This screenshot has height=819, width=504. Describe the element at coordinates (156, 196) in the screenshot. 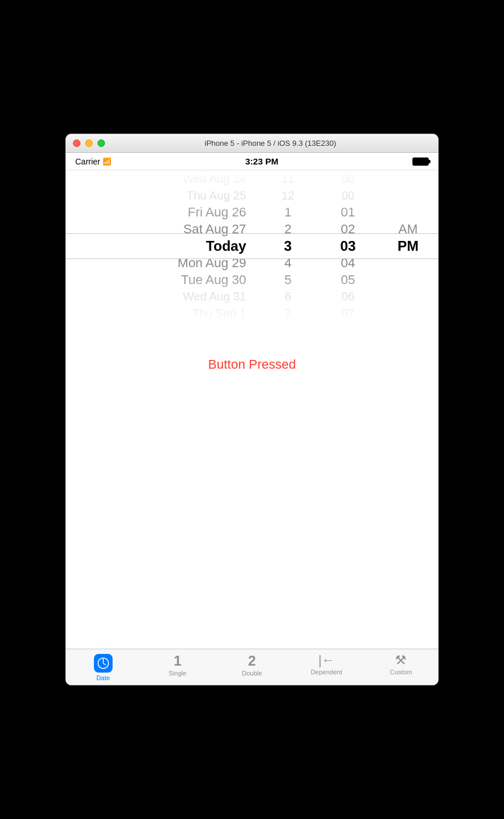

I see `picker-item: Thu Aug 25` at that location.